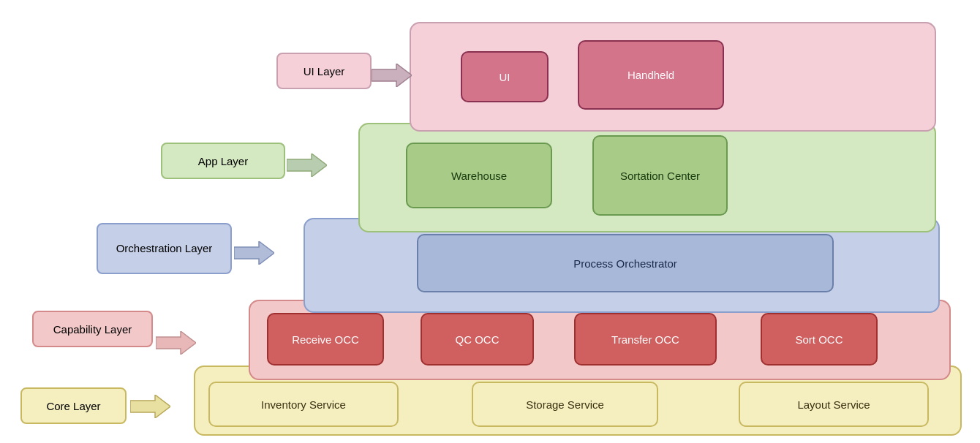 The width and height of the screenshot is (980, 443). I want to click on qc-occ-box: QC OCC, so click(477, 339).